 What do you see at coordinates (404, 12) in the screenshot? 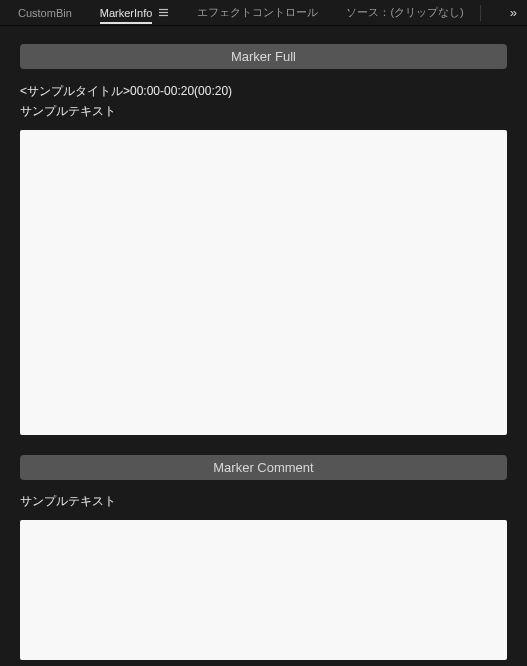
I see `tab-source: ソース：(クリップなし)` at bounding box center [404, 12].